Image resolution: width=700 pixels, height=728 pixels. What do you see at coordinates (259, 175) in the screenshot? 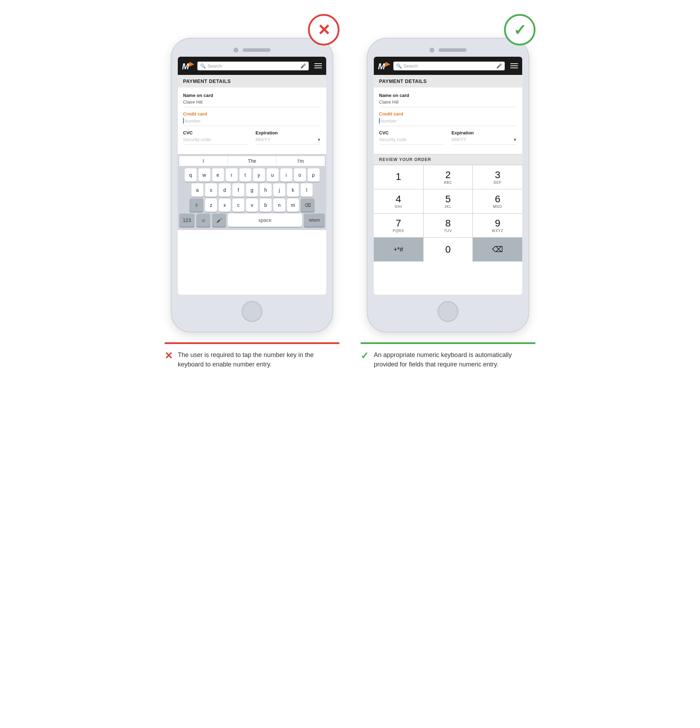
I see `key-y: y` at bounding box center [259, 175].